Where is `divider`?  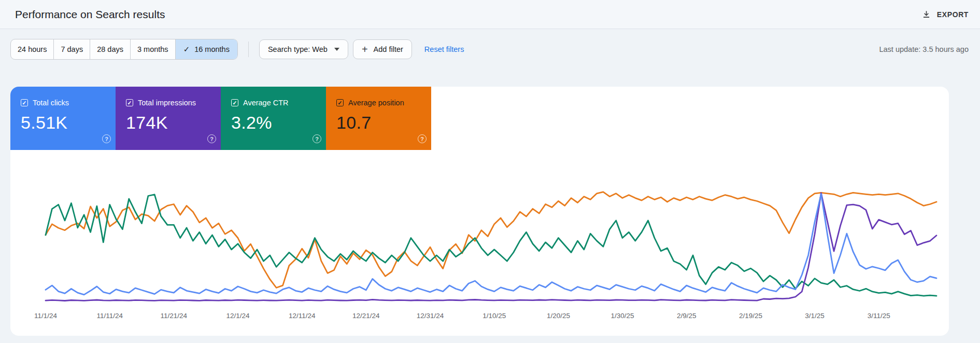 divider is located at coordinates (249, 49).